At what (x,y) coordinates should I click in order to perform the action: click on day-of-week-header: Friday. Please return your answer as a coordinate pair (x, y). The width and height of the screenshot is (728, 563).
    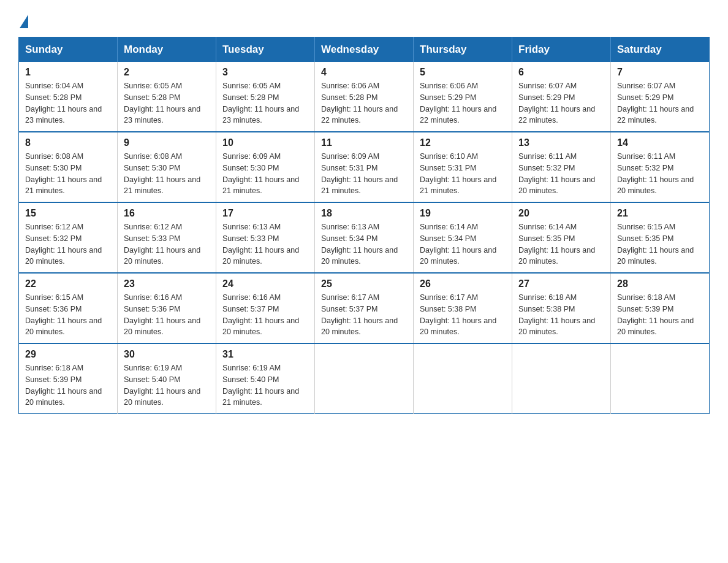
    Looking at the image, I should click on (561, 50).